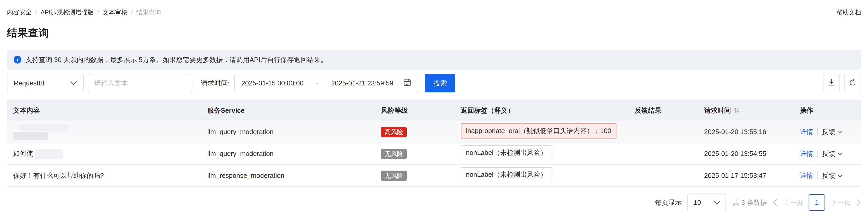 The height and width of the screenshot is (211, 868). What do you see at coordinates (326, 83) in the screenshot?
I see `date-range-picker: 2025-01-15 00:00:00 - 2025-01-21 23:59:5…` at bounding box center [326, 83].